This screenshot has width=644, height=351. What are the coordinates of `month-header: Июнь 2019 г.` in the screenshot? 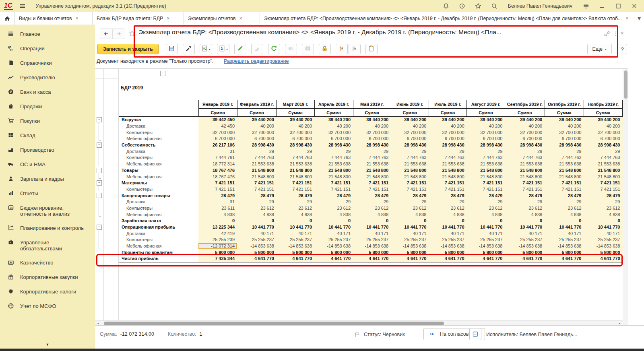 It's located at (410, 105).